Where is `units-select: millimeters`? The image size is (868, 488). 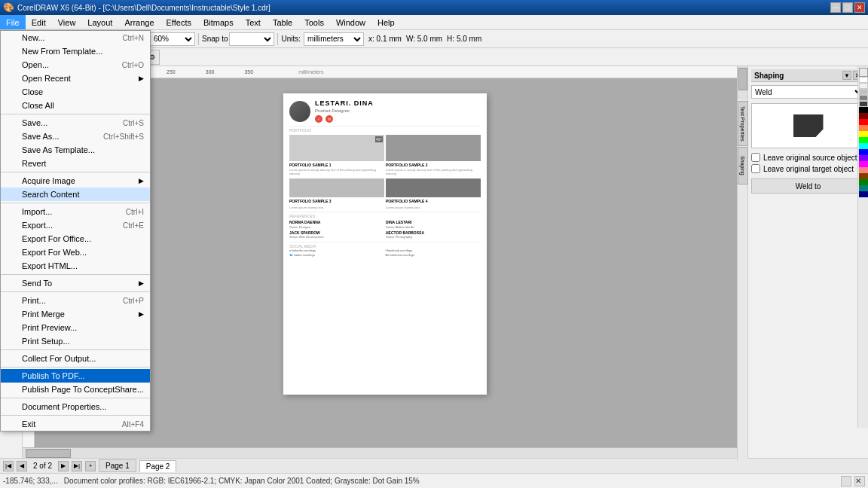 units-select: millimeters is located at coordinates (334, 39).